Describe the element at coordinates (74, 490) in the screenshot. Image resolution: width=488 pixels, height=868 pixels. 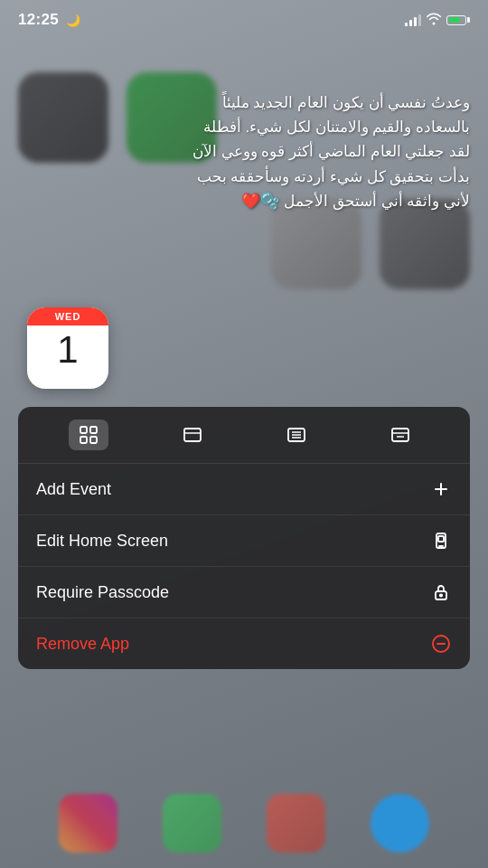
I see `add-event-label: Add Event` at that location.